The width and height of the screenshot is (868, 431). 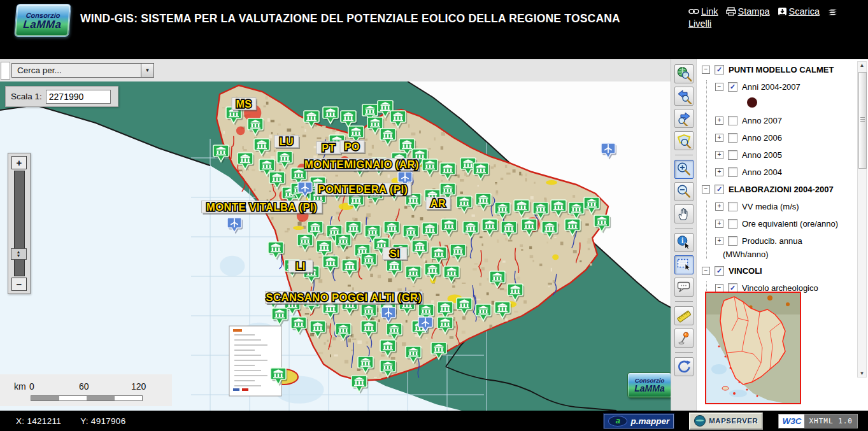 What do you see at coordinates (438, 204) in the screenshot?
I see `svg-text: AR` at bounding box center [438, 204].